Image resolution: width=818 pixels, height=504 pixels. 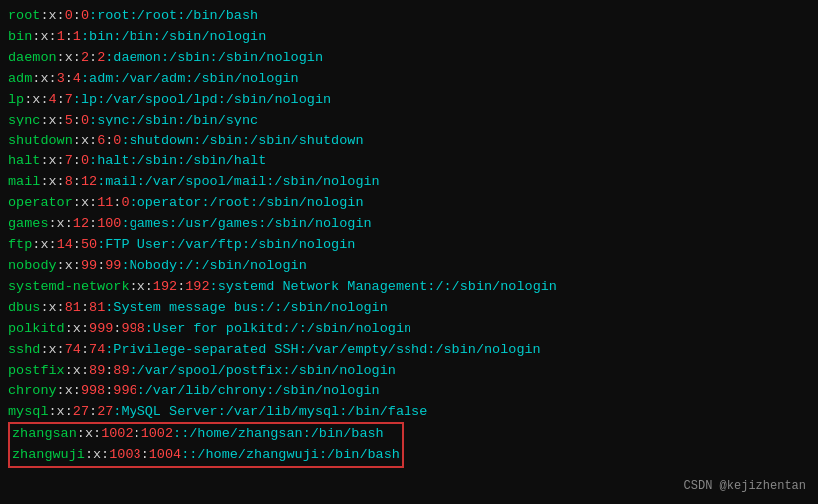 What do you see at coordinates (205, 456) in the screenshot?
I see `terminal-line: zhangwuji:x:1003:1004::/home/zhangwuji:/…` at bounding box center [205, 456].